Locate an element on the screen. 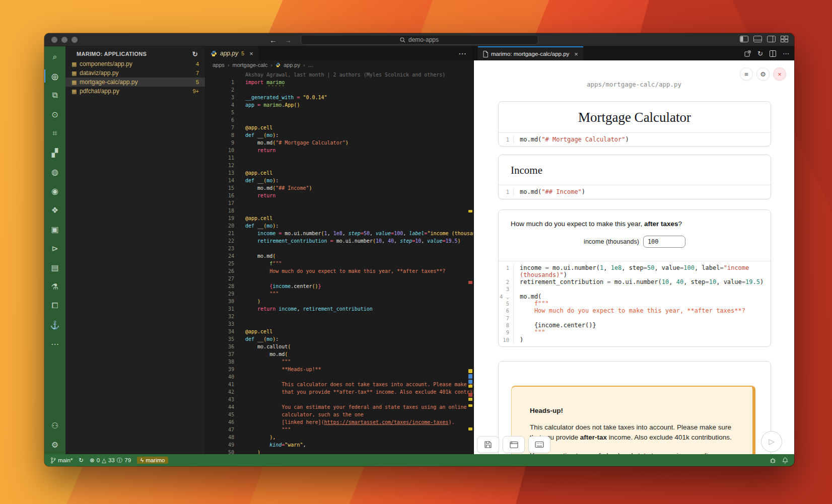  code-line: 30 ) is located at coordinates (339, 301).